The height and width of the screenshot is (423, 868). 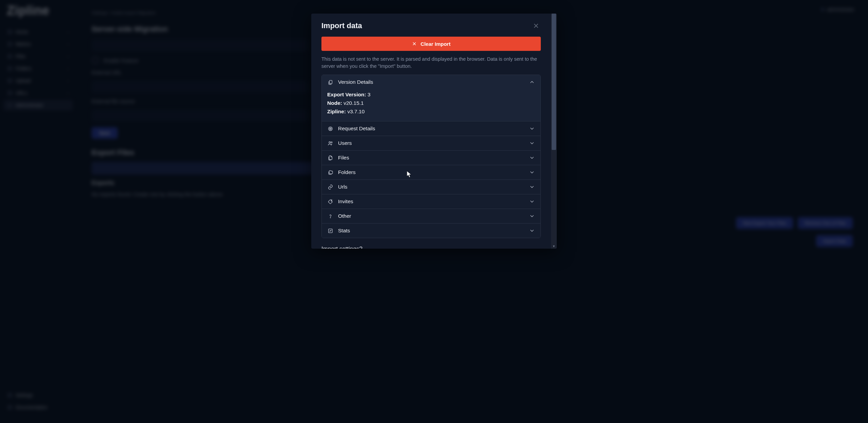 I want to click on folders-icon, so click(x=330, y=172).